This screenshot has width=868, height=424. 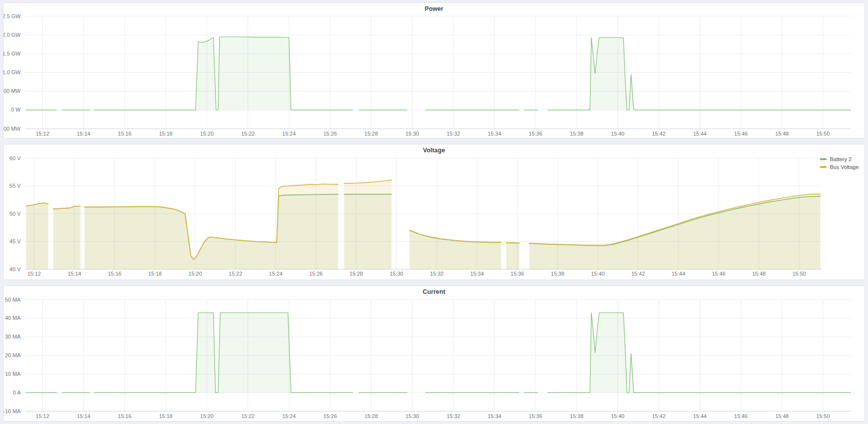 What do you see at coordinates (840, 159) in the screenshot?
I see `legend-label-battery-2: Battery 2` at bounding box center [840, 159].